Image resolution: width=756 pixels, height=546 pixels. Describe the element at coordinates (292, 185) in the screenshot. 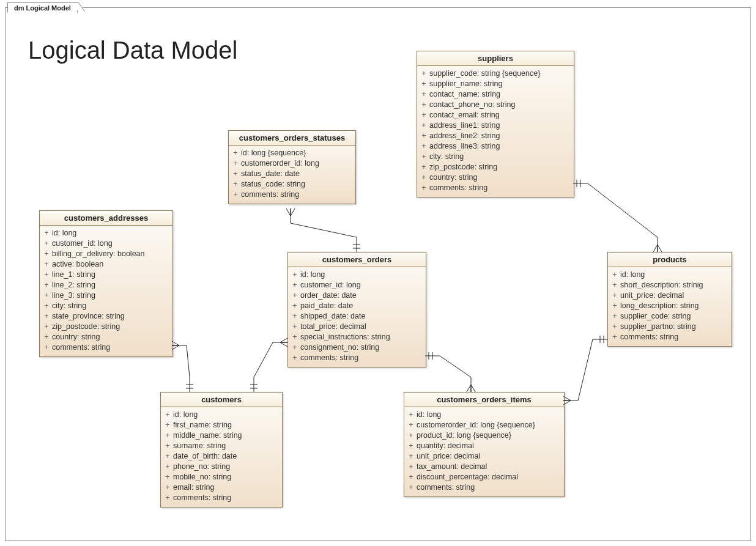

I see `attribute-row: +status_code: string` at that location.